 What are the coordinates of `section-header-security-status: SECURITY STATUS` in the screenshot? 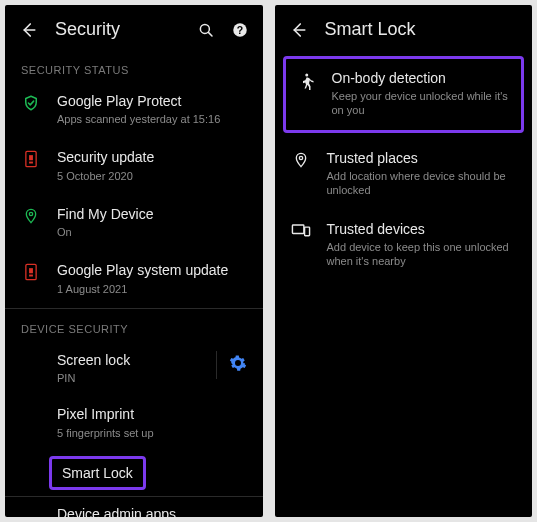 It's located at (134, 66).